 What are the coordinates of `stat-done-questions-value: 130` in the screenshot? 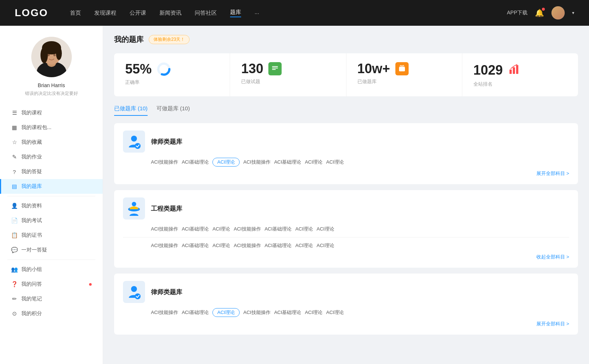 It's located at (252, 69).